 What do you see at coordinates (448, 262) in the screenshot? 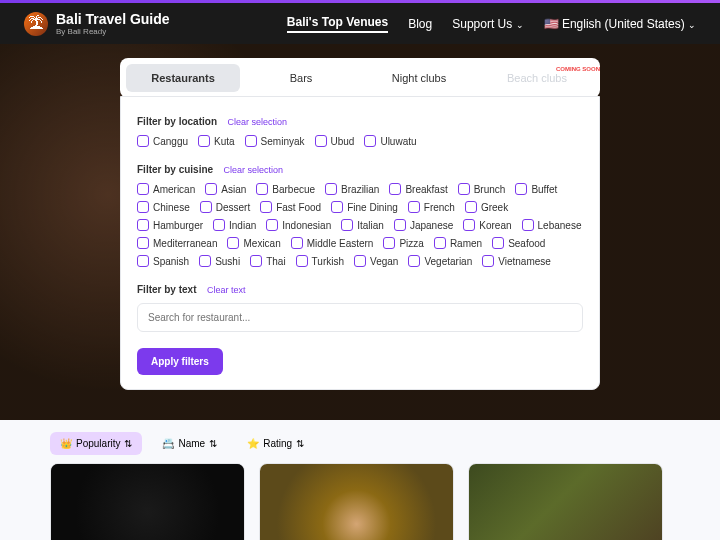
I see `checkbox-label: Vegetarian` at bounding box center [448, 262].